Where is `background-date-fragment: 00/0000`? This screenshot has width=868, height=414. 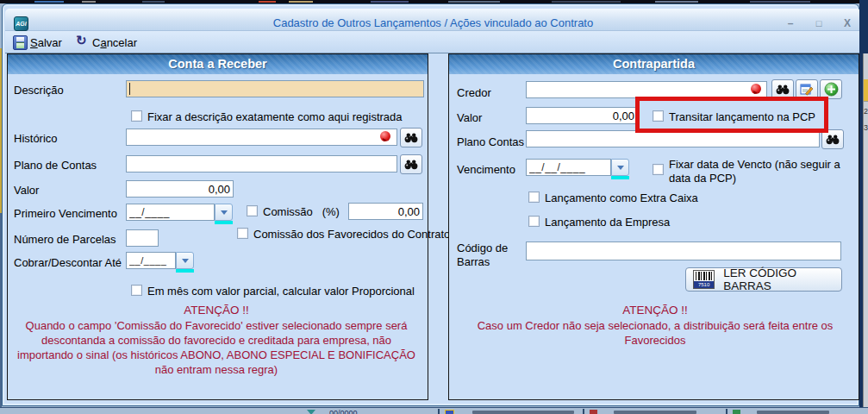
background-date-fragment: 00/0000 is located at coordinates (343, 411).